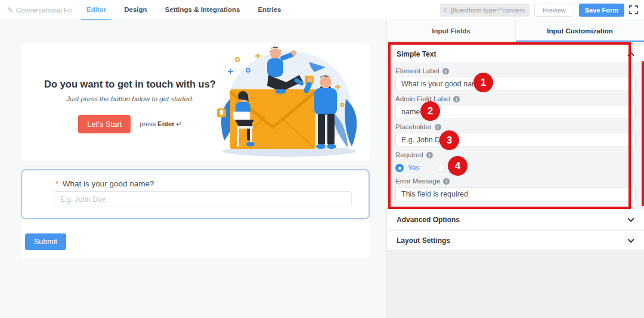 The image size is (644, 318). Describe the element at coordinates (451, 31) in the screenshot. I see `tab-input-fields: Input Fields` at that location.